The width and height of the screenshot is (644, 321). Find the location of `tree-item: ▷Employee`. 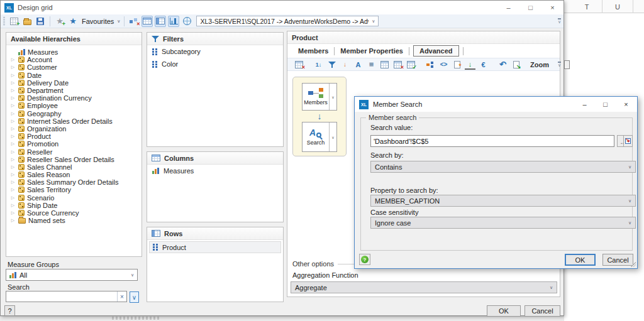

tree-item: ▷Employee is located at coordinates (75, 106).